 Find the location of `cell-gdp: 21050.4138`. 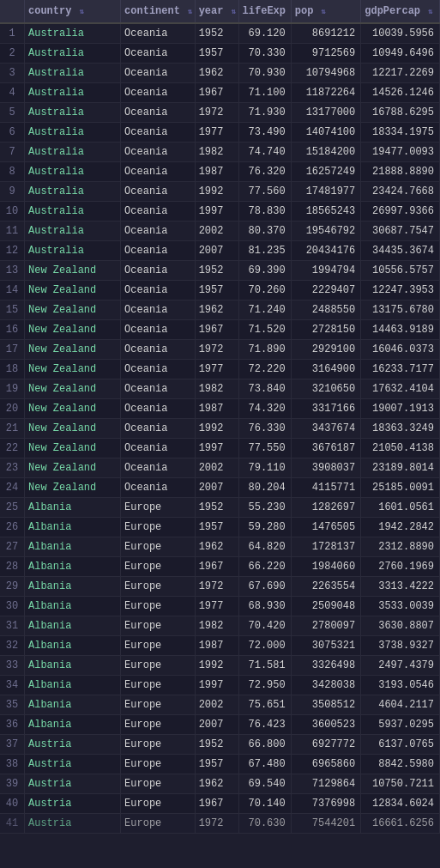

cell-gdp: 21050.4138 is located at coordinates (401, 448).